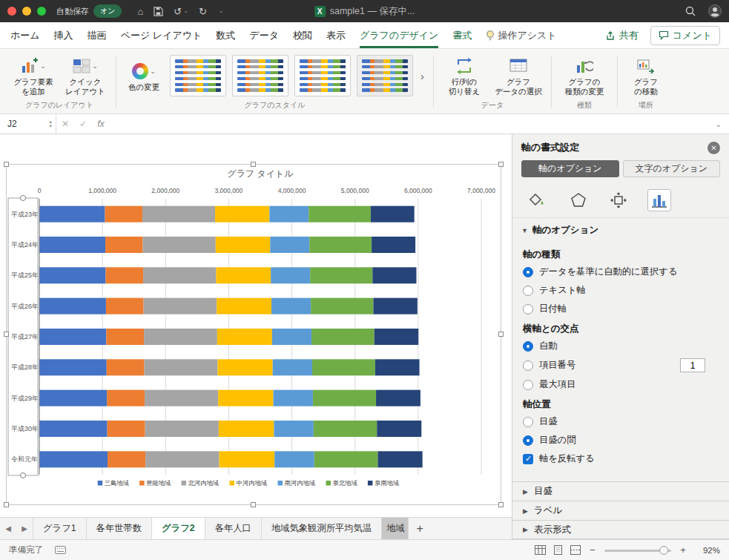  What do you see at coordinates (64, 36) in the screenshot?
I see `tab-insert: 挿入` at bounding box center [64, 36].